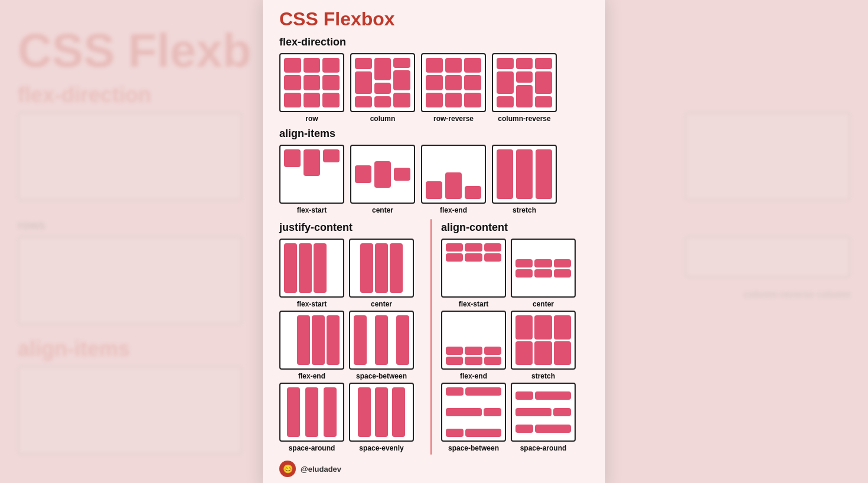 Image resolution: width=868 pixels, height=483 pixels. Describe the element at coordinates (312, 340) in the screenshot. I see `jc-flex-end-box` at that location.